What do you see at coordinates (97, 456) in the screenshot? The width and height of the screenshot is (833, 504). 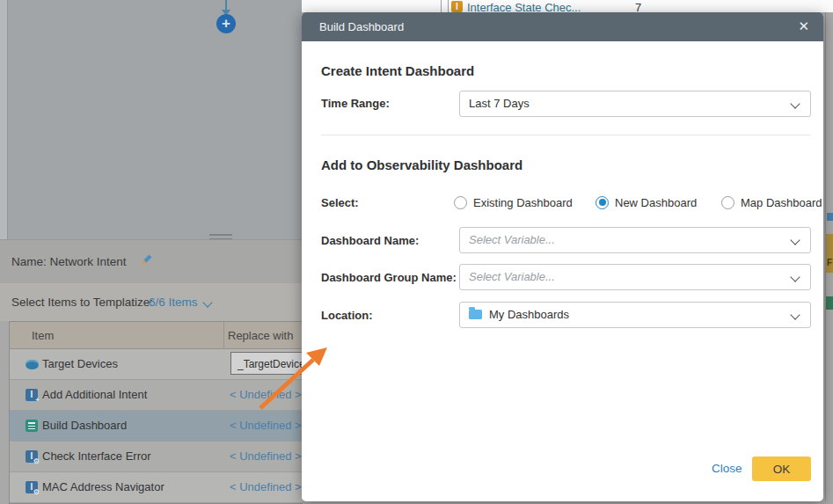 I see `row-label: Check Interface Error` at bounding box center [97, 456].